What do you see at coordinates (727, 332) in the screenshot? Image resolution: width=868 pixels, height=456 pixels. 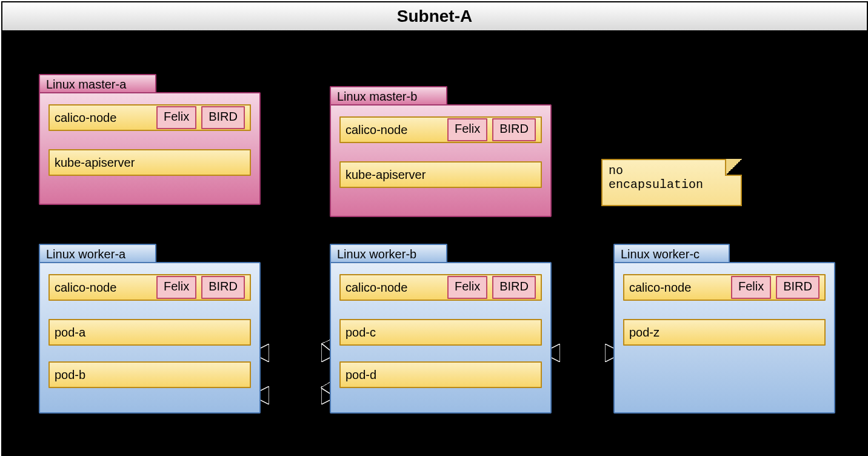 I see `pod-row-label: pod-z` at bounding box center [727, 332].